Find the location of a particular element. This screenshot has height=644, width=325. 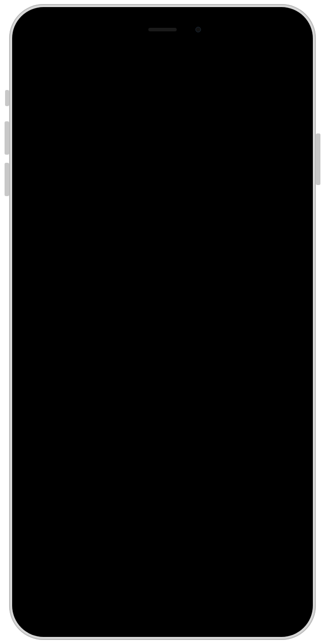

row-vpn: VPN Not Connected is located at coordinates (162, 544).